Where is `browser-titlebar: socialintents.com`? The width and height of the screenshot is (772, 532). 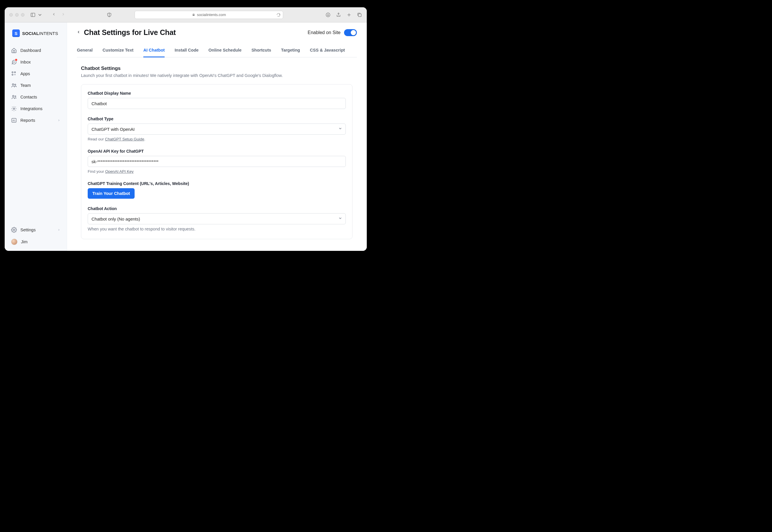
browser-titlebar: socialintents.com is located at coordinates (186, 15).